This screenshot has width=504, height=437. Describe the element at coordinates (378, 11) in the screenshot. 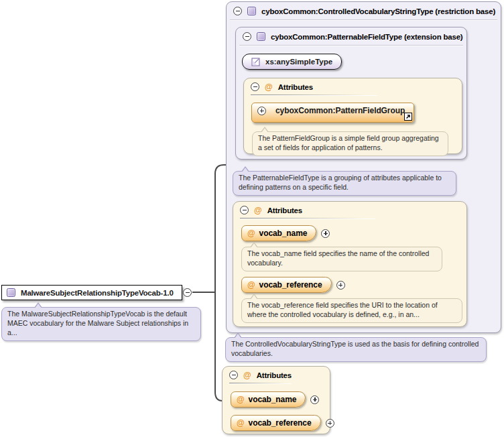

I see `restriction-base-title: cyboxCommon:ControlledVocabularyStringTy…` at that location.